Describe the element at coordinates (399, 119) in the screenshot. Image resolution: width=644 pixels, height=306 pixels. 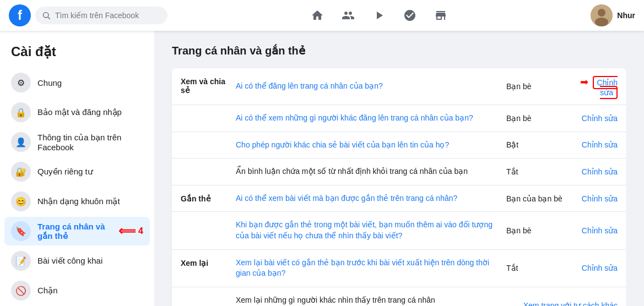
I see `settings-row: Ai có thể xem những gì người khác đăng l…` at that location.